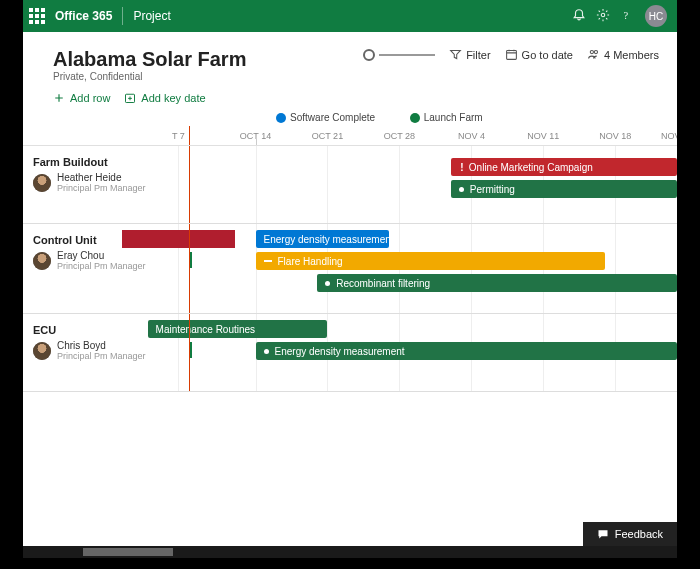 This screenshot has width=700, height=569. What do you see at coordinates (268, 261) in the screenshot?
I see `dash-icon` at bounding box center [268, 261].